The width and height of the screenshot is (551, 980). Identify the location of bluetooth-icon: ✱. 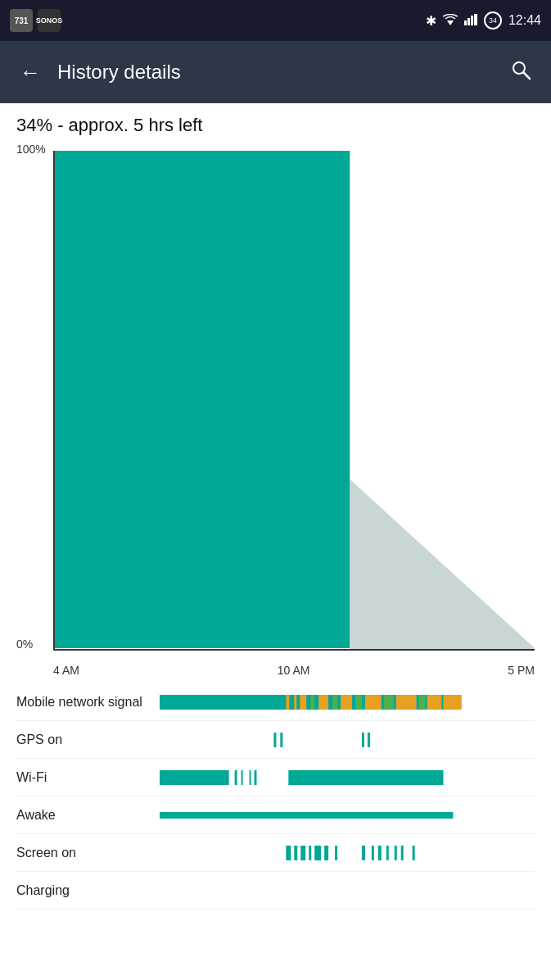
(431, 21).